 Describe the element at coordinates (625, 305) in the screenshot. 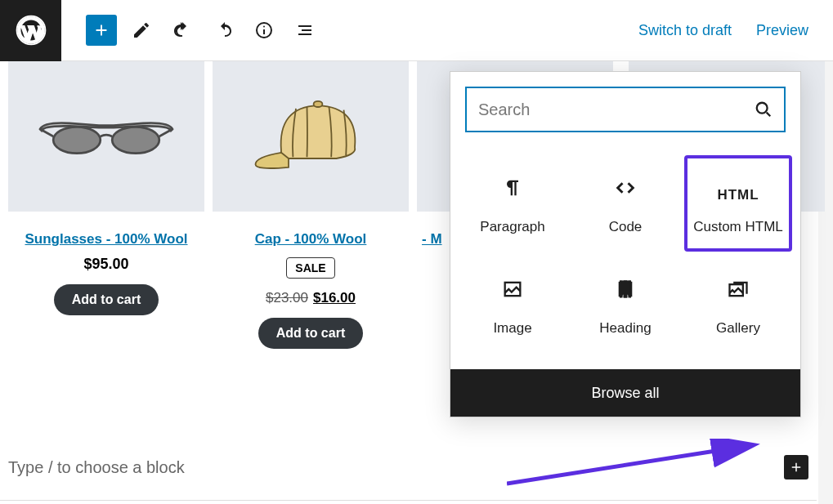

I see `block-option-heading: Heading` at that location.